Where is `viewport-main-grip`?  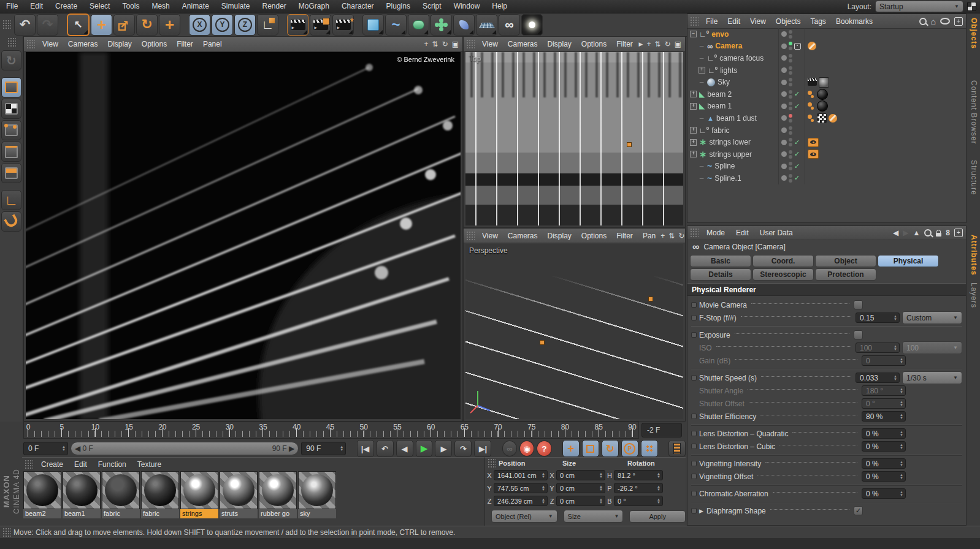
viewport-main-grip is located at coordinates (31, 44).